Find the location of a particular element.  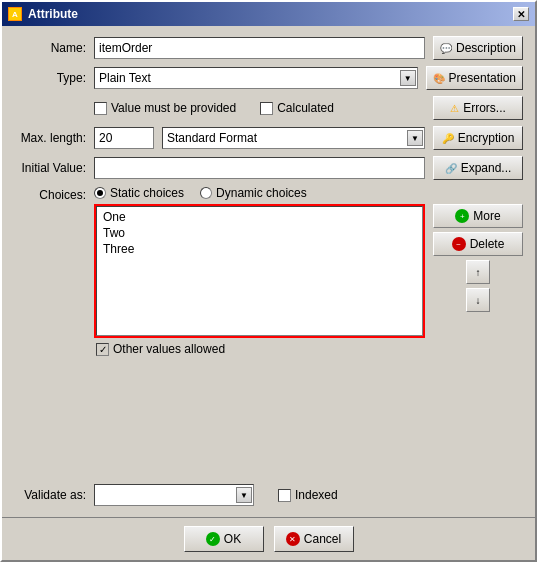

max-length-input is located at coordinates (124, 138).